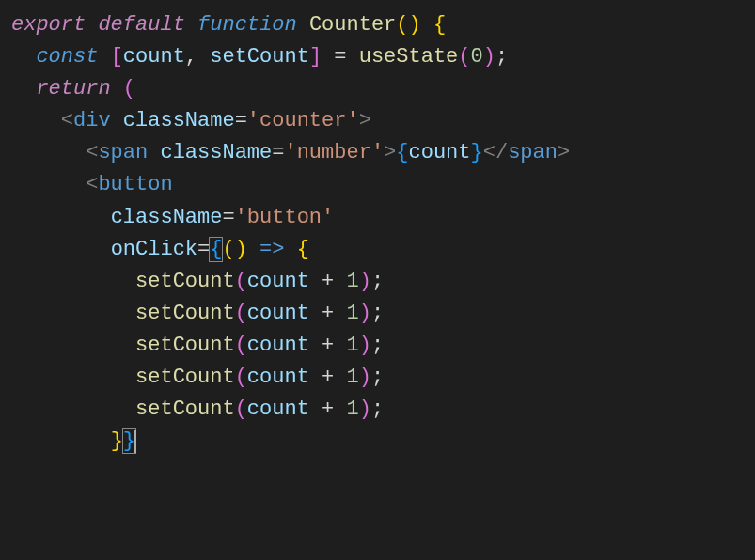  Describe the element at coordinates (272, 250) in the screenshot. I see `arrow: =>` at that location.